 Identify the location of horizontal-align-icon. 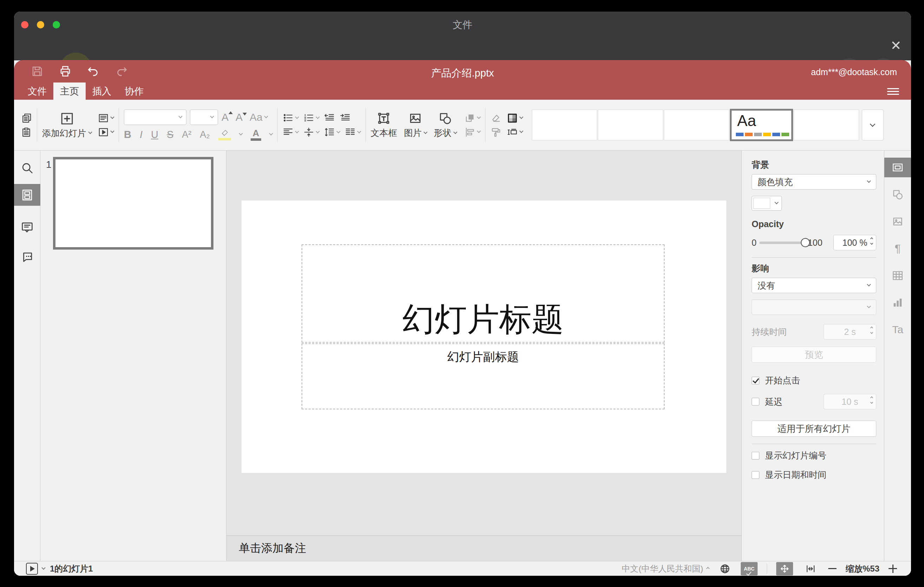
(290, 132).